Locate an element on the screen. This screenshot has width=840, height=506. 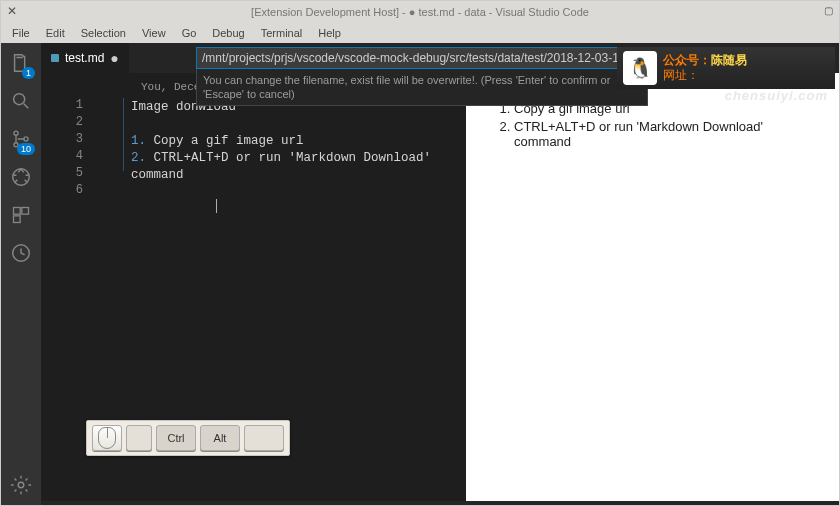
quick-input-box: You can change the filename, exist file … is located at coordinates (422, 76).